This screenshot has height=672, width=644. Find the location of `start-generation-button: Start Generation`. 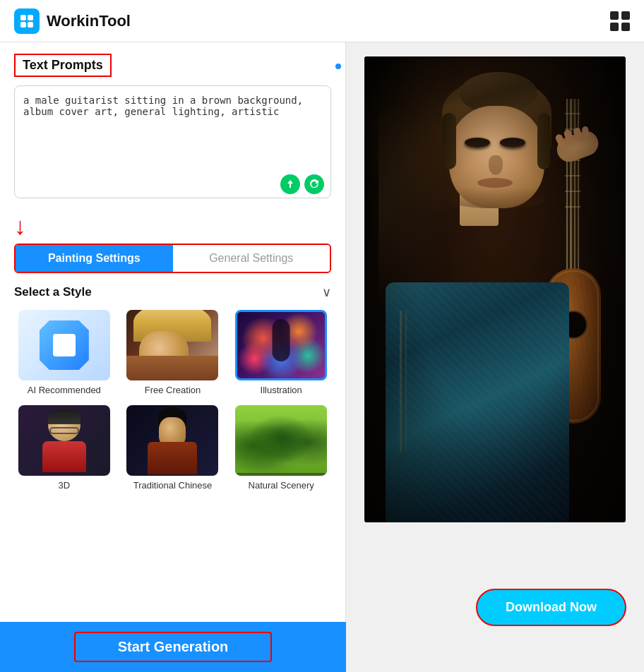

start-generation-button: Start Generation is located at coordinates (174, 647).